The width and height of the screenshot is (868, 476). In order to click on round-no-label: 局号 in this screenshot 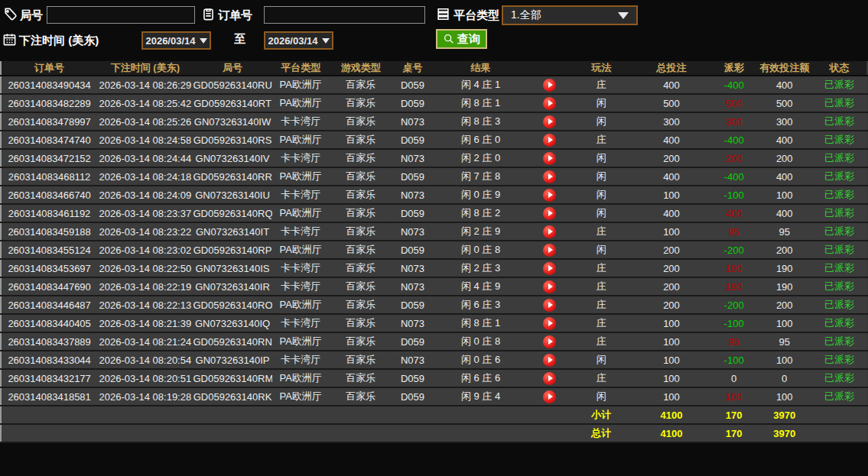, I will do `click(31, 15)`.